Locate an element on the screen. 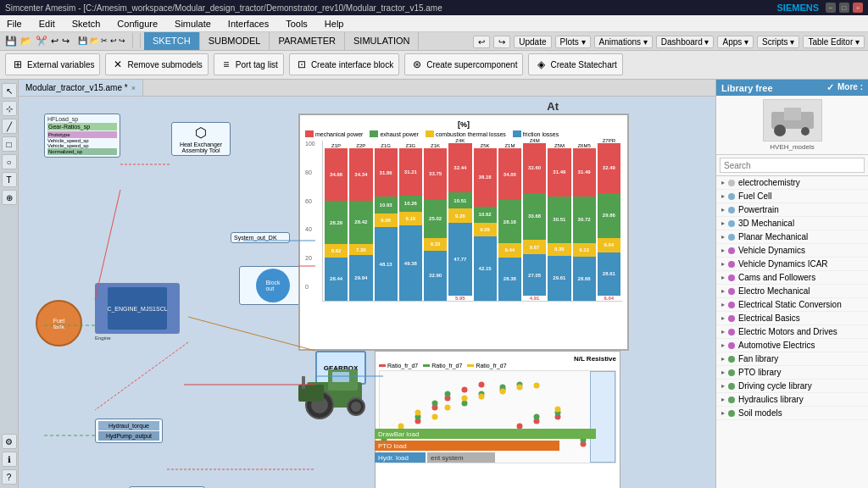  rect-tool: □ is located at coordinates (9, 144).